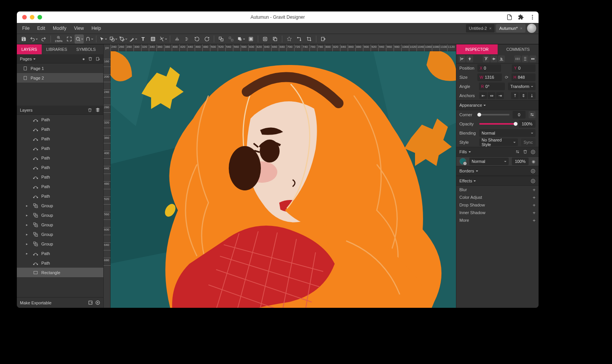 Image resolution: width=612 pixels, height=364 pixels. What do you see at coordinates (153, 39) in the screenshot?
I see `frame-icon` at bounding box center [153, 39].